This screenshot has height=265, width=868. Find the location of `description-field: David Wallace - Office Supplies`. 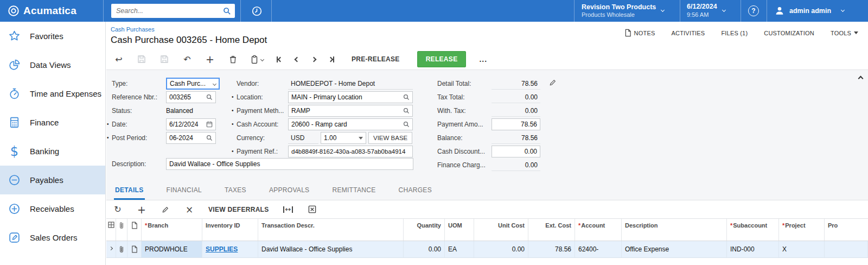

description-field: David Wallace - Office Supplies is located at coordinates (290, 164).